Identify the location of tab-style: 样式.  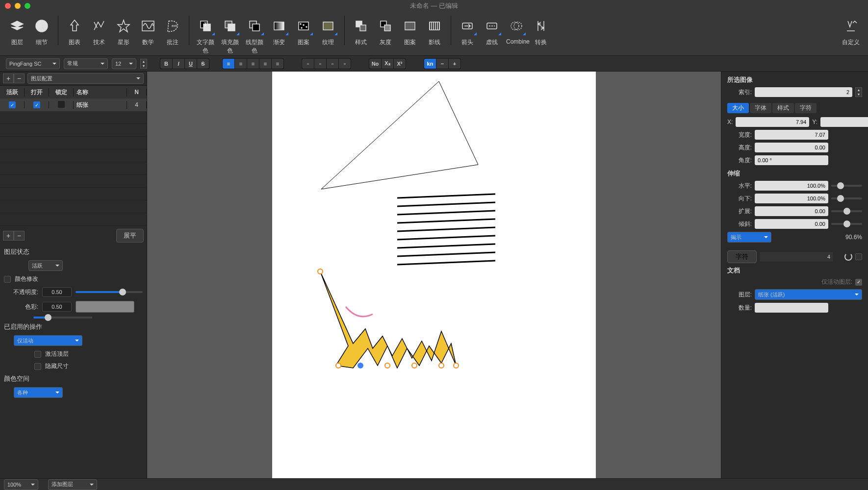
(783, 108).